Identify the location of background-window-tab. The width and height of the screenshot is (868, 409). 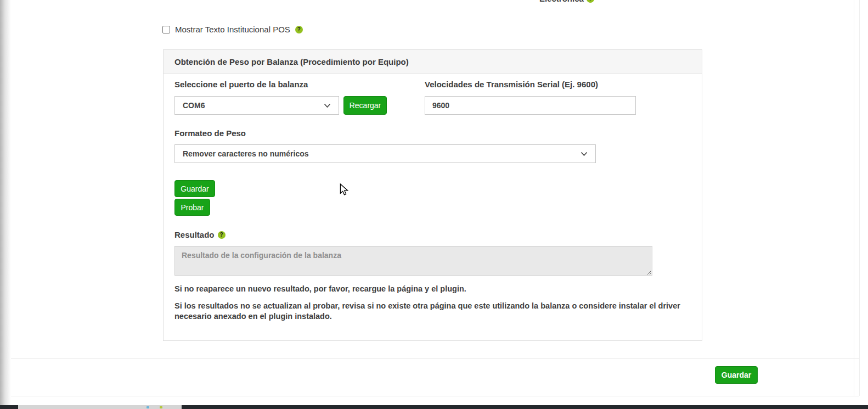
(100, 407).